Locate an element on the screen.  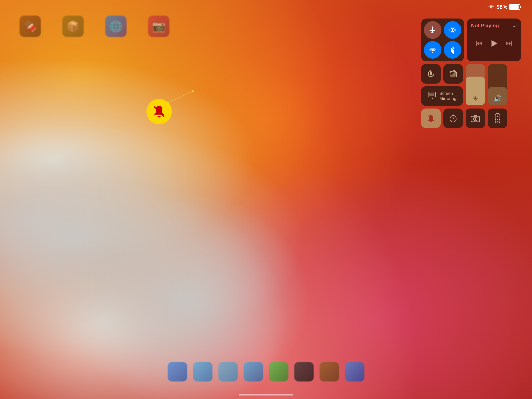
now-playing-title: Not Playing is located at coordinates (485, 26).